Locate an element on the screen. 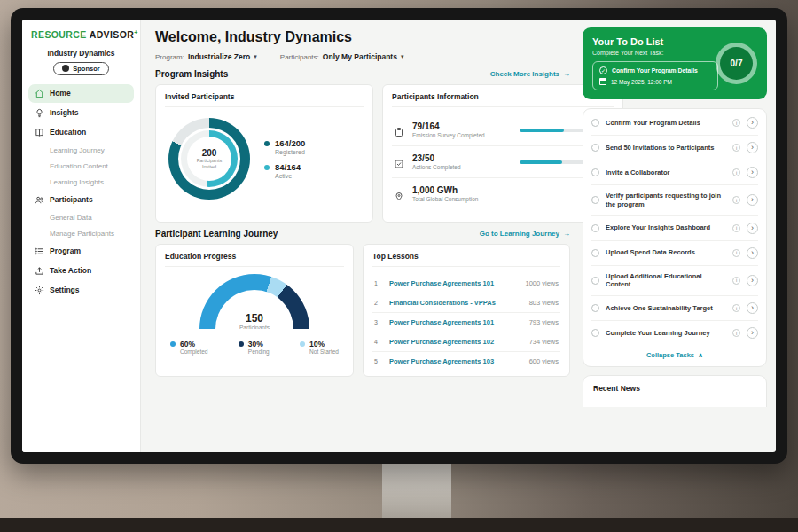 The width and height of the screenshot is (798, 532). program-insights-section-header: Program Insights Check More Insights → is located at coordinates (363, 74).